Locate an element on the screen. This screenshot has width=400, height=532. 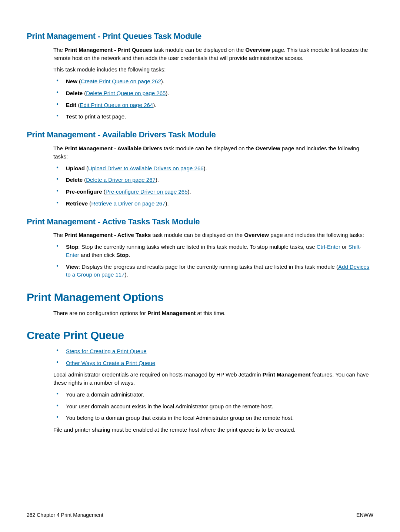
list-item: Test to print a test page. is located at coordinates (213, 117).